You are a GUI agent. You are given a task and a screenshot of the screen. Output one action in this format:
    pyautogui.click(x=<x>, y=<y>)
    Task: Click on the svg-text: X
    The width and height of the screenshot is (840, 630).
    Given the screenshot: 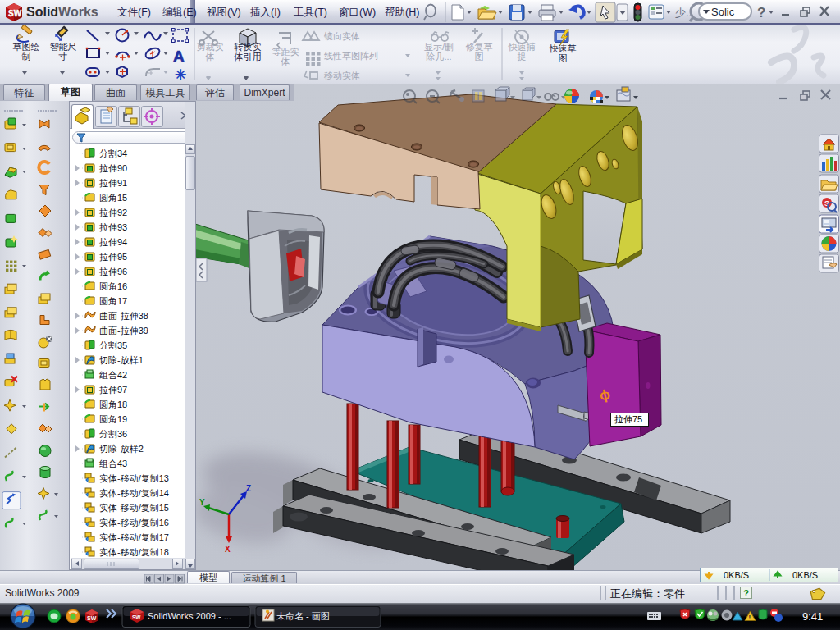 What is the action you would take?
    pyautogui.click(x=228, y=550)
    